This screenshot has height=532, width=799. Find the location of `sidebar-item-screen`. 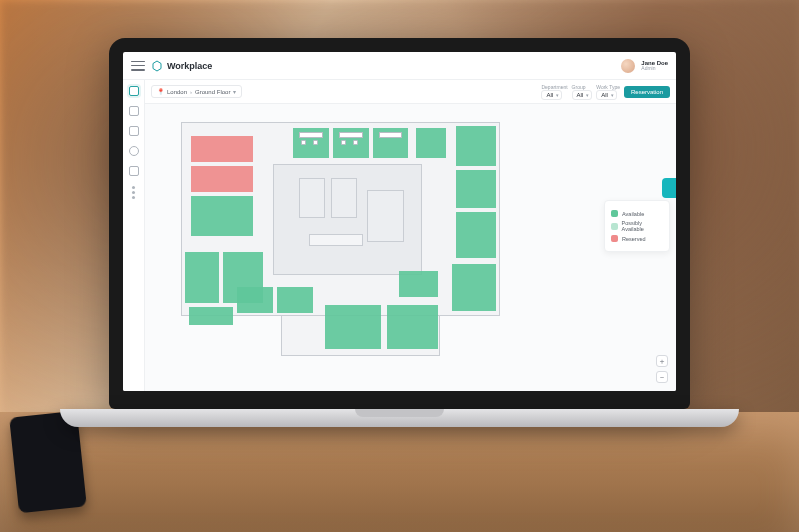

sidebar-item-screen is located at coordinates (134, 171).